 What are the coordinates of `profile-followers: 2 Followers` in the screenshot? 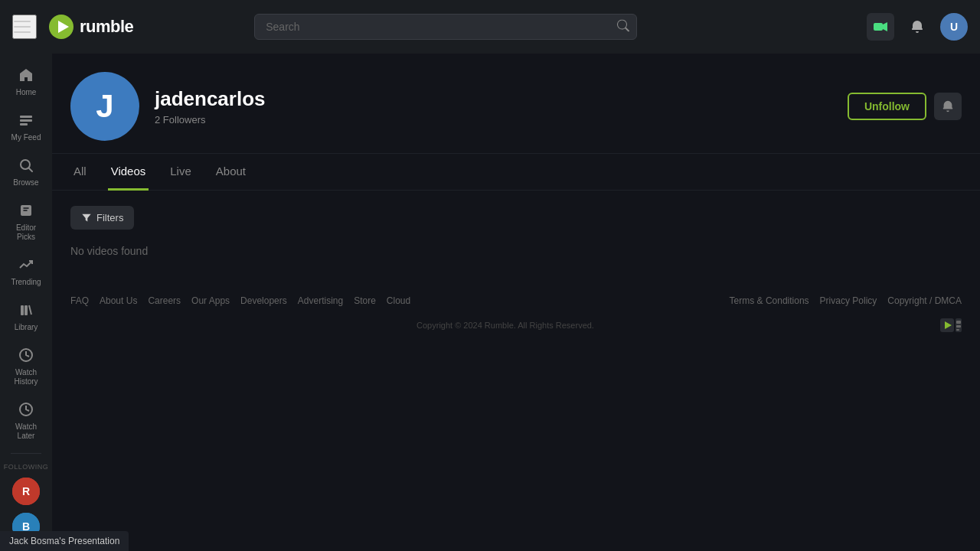 It's located at (493, 119).